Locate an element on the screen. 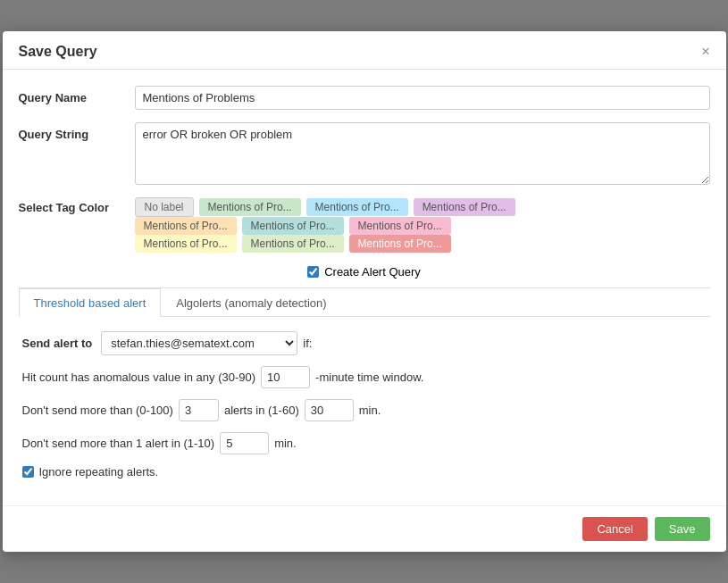  time-window-suffix: -minute time window. is located at coordinates (370, 377).